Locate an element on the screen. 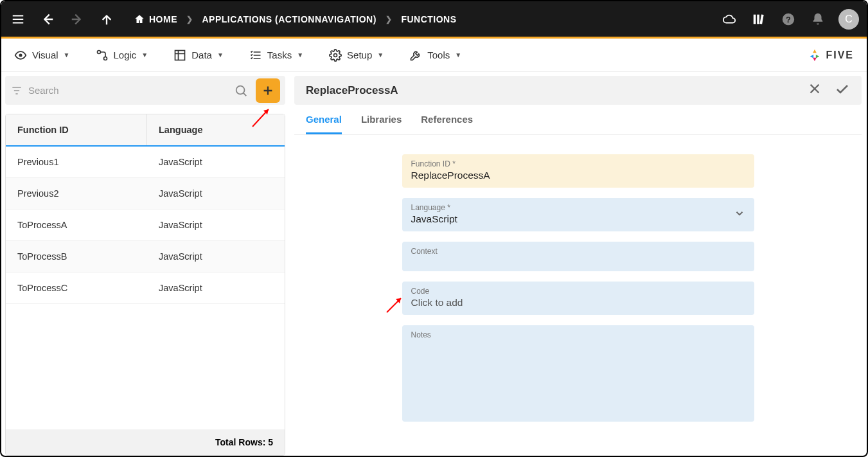 The image size is (868, 457). menu-visual-label: Visual is located at coordinates (45, 55).